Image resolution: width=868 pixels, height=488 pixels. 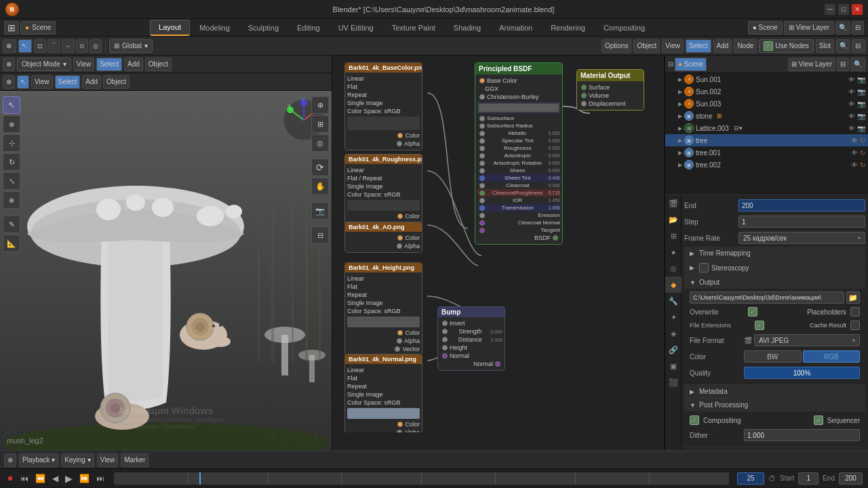 What do you see at coordinates (673, 333) in the screenshot?
I see `prop-tab-physics: ◈` at bounding box center [673, 333].